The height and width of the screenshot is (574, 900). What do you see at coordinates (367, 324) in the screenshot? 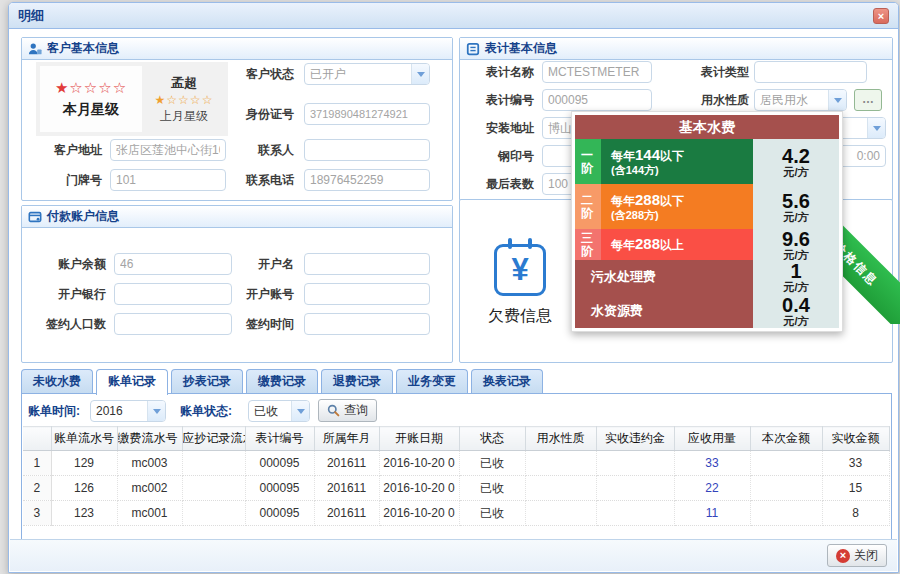
I see `sign-time-field` at bounding box center [367, 324].